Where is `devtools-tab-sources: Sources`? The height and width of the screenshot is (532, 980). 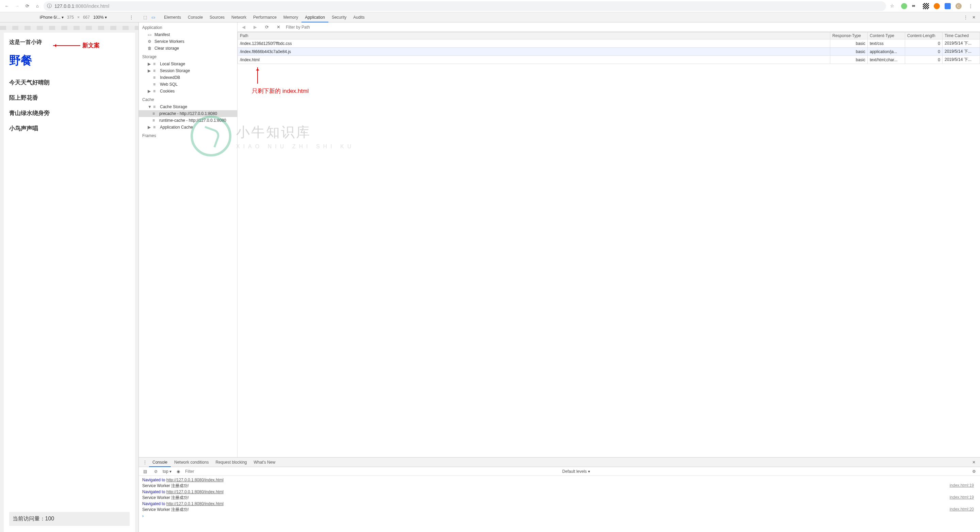 devtools-tab-sources: Sources is located at coordinates (217, 17).